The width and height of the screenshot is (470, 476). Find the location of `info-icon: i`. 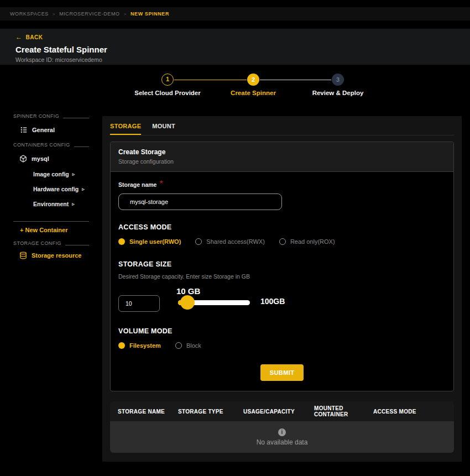

info-icon: i is located at coordinates (282, 432).